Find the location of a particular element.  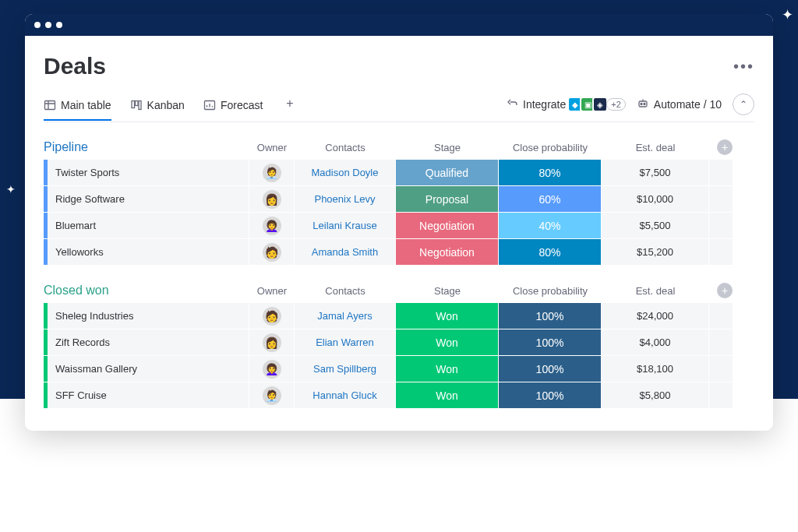

cell-est-deal: $10,000 is located at coordinates (655, 199).